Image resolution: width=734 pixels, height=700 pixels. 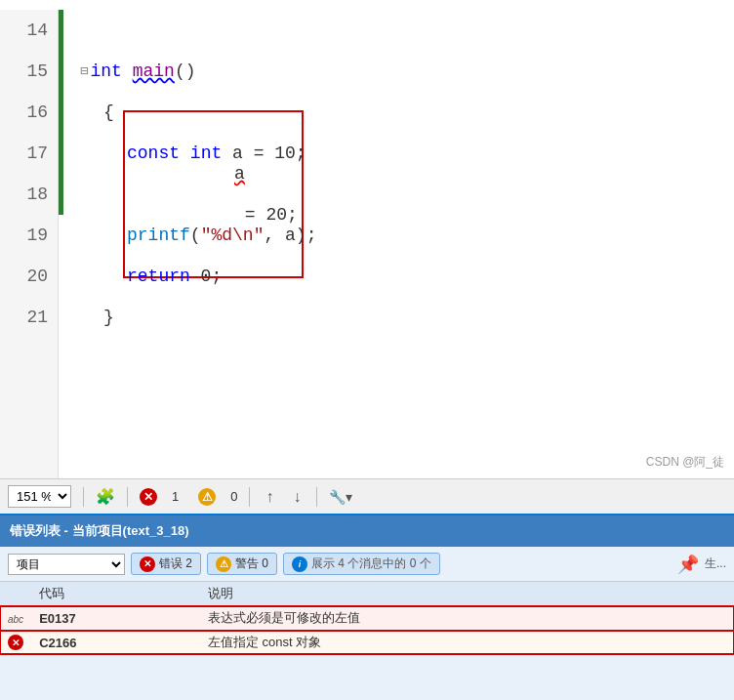 What do you see at coordinates (105, 496) in the screenshot?
I see `spell-icon: 🧩` at bounding box center [105, 496].